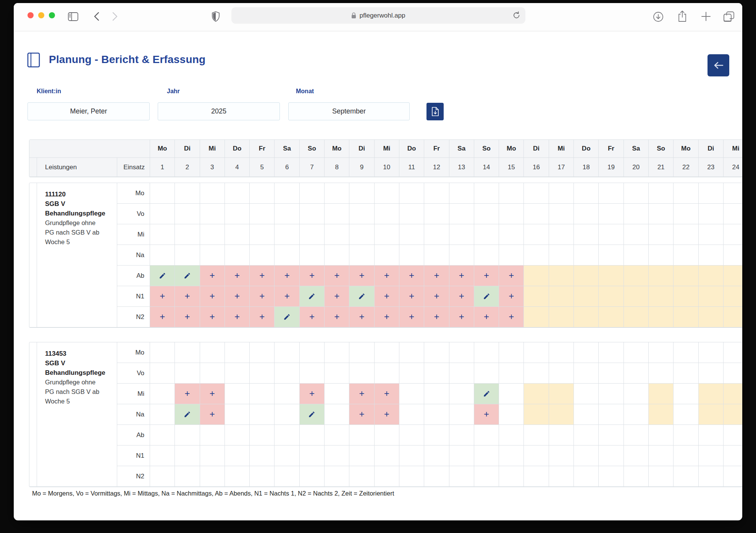 The height and width of the screenshot is (533, 756). What do you see at coordinates (237, 317) in the screenshot?
I see `add-entry-cell-N2-day-4: +` at bounding box center [237, 317].